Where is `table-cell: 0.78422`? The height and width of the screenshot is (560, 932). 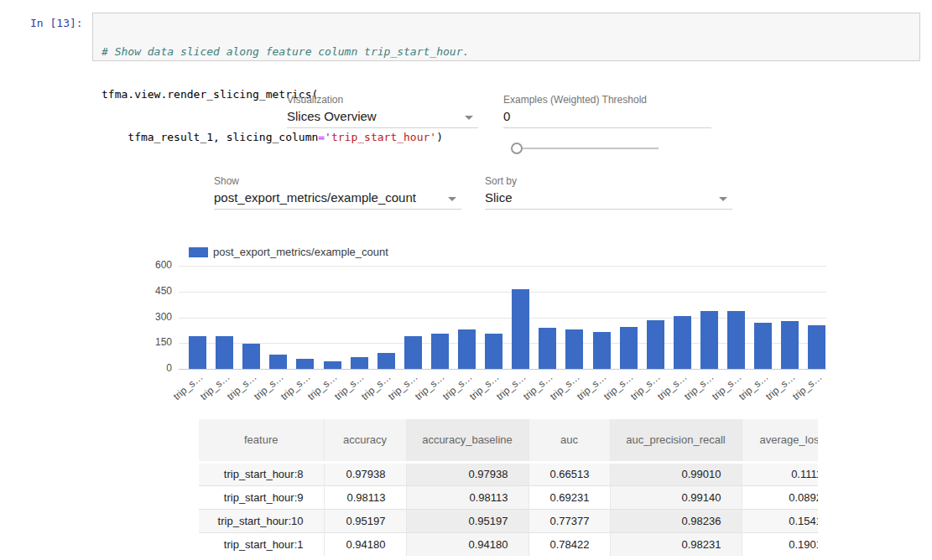 table-cell: 0.78422 is located at coordinates (569, 544).